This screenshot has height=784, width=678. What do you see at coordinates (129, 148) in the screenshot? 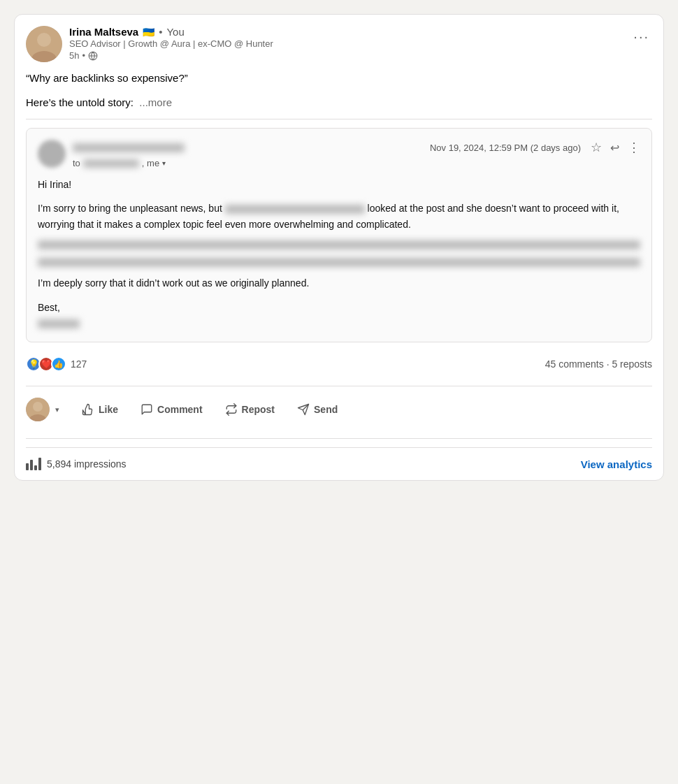
I see `email-sender-name` at bounding box center [129, 148].